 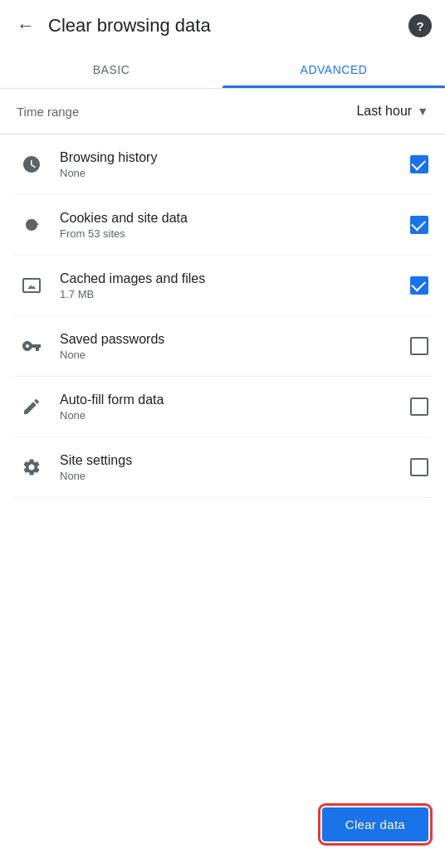 What do you see at coordinates (228, 339) in the screenshot?
I see `item-title: Saved passwords` at bounding box center [228, 339].